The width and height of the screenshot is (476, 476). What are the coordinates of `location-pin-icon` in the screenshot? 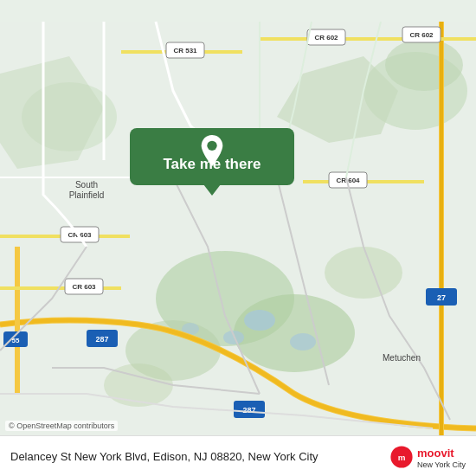 It's located at (212, 151).